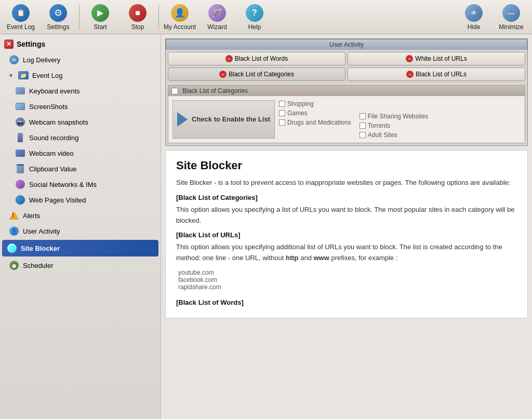 The height and width of the screenshot is (419, 532). What do you see at coordinates (11, 76) in the screenshot?
I see `expand-icon: ▼` at bounding box center [11, 76].